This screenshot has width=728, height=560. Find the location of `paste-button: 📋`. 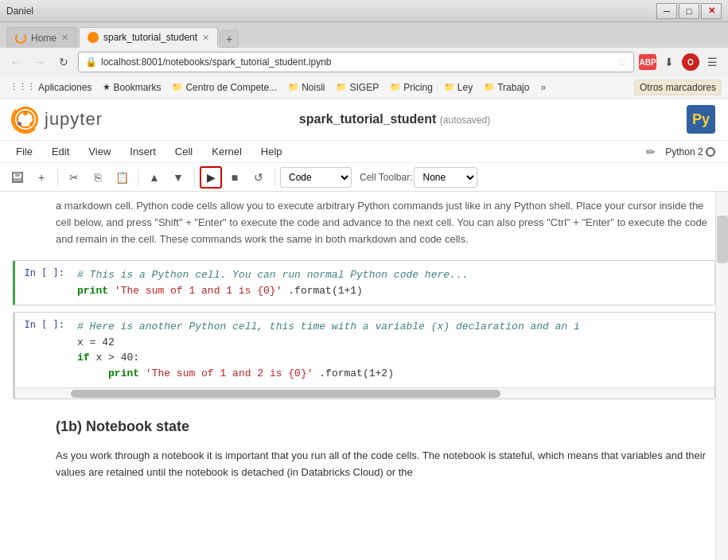

paste-button: 📋 is located at coordinates (122, 177).